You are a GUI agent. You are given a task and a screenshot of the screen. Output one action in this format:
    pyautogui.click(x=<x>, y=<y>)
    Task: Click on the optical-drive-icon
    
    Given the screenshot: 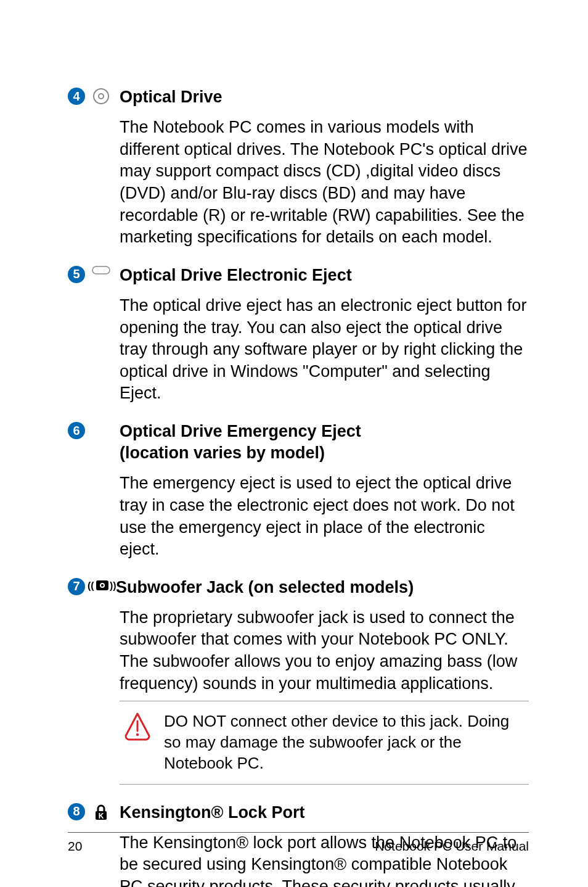 What is the action you would take?
    pyautogui.click(x=101, y=96)
    